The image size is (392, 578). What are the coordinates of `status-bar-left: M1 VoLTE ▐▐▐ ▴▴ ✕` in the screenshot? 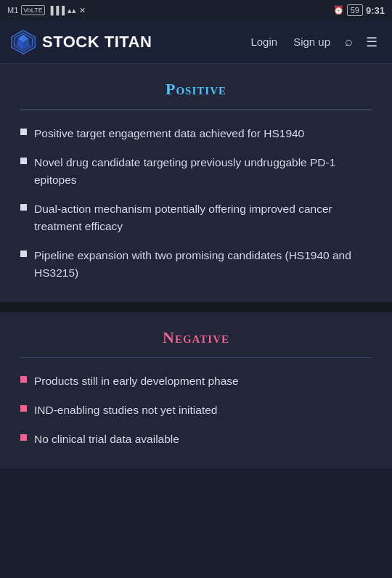 It's located at (46, 10).